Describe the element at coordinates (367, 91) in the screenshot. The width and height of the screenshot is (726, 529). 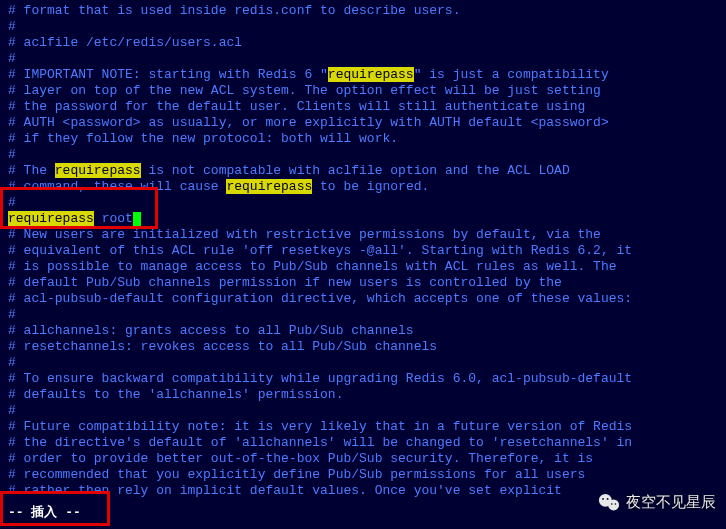
I see `editor-line: # layer on top of the new ACL system. Th…` at that location.